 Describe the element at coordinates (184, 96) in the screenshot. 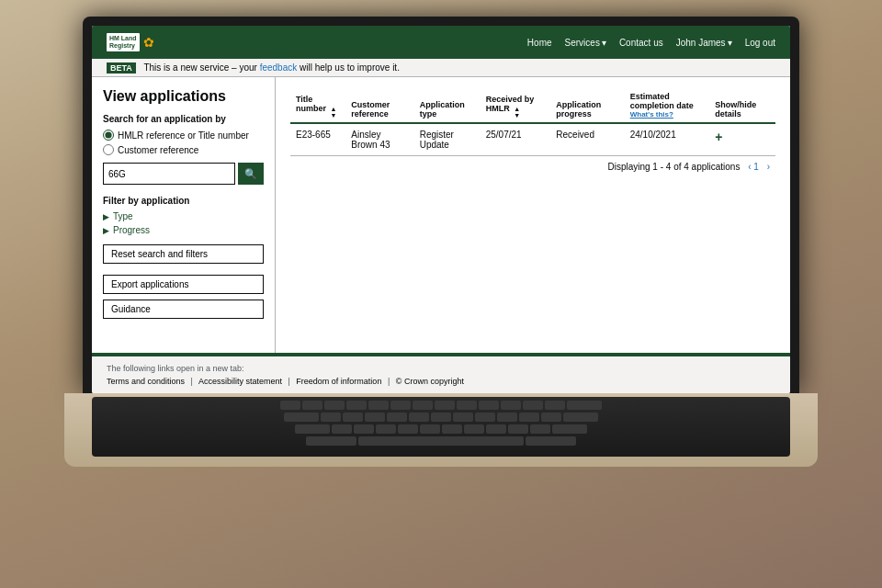

I see `page-title: View applications` at that location.